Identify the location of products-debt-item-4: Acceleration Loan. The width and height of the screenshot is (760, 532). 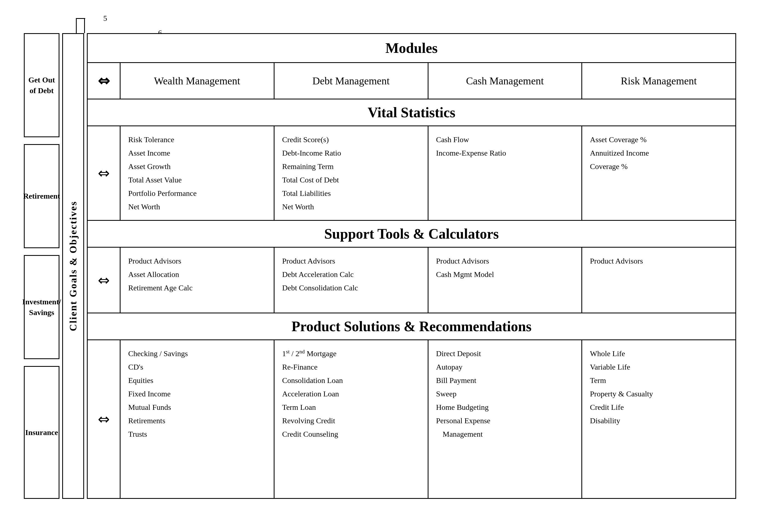
(351, 394).